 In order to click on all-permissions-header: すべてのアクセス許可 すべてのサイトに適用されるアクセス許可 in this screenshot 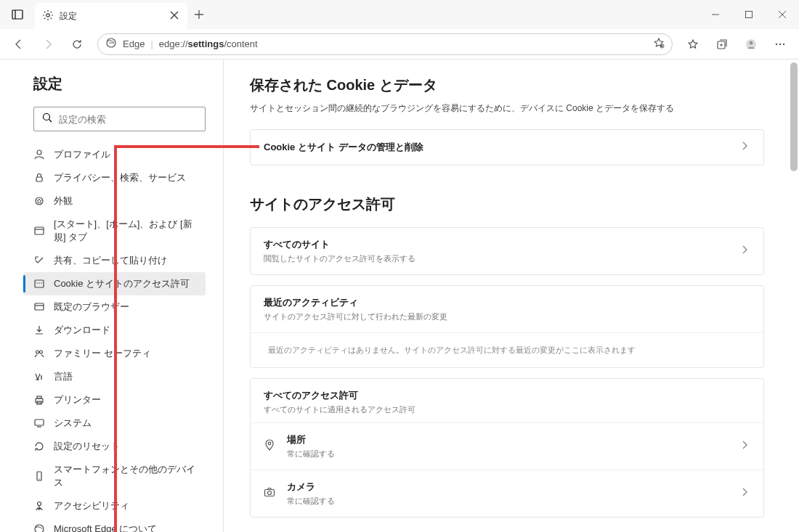, I will do `click(507, 401)`.